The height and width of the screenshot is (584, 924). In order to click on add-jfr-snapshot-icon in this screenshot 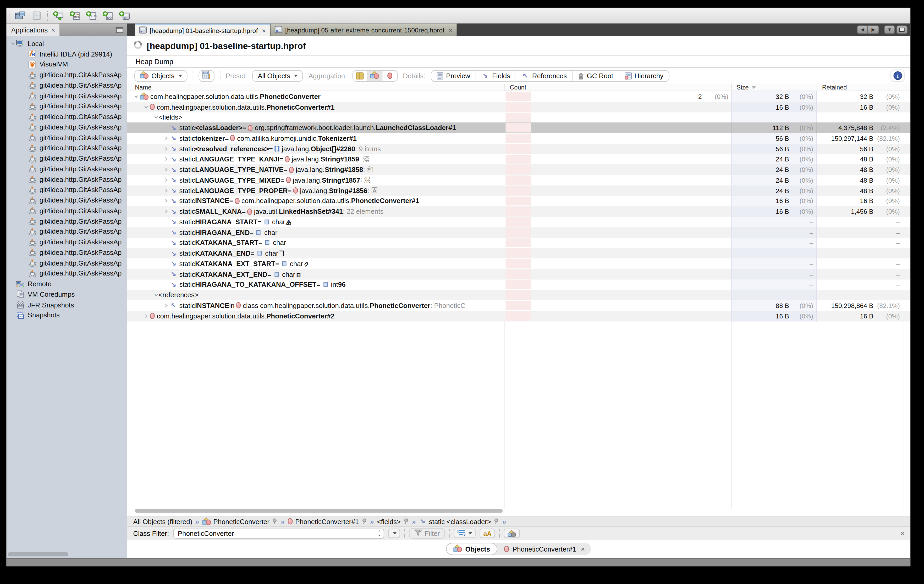, I will do `click(108, 15)`.